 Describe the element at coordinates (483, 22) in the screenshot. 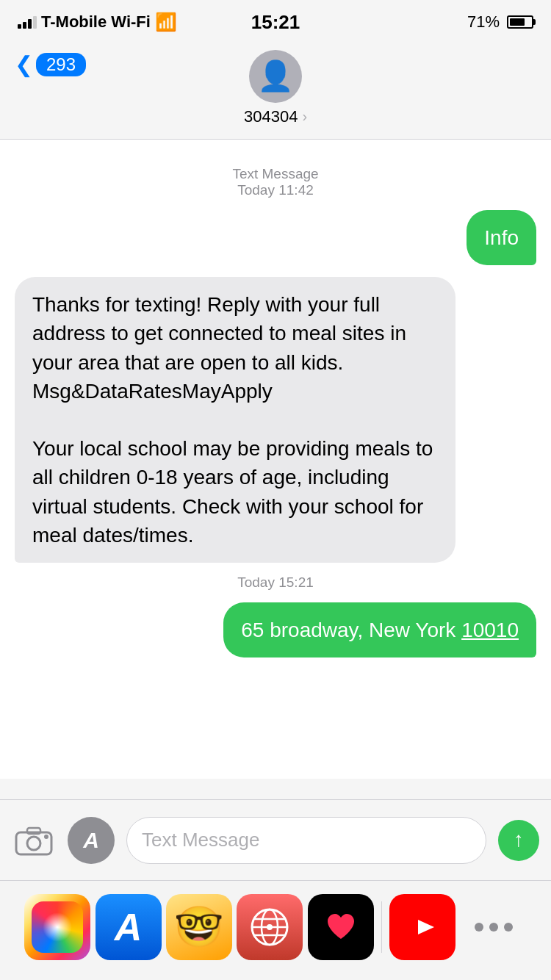

I see `battery-label: 71%` at that location.